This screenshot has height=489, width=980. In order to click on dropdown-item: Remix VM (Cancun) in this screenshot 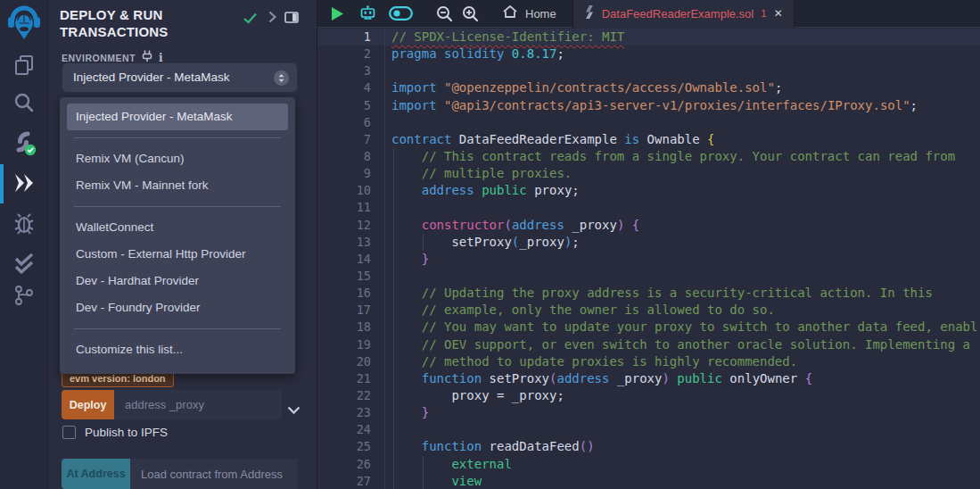, I will do `click(177, 159)`.